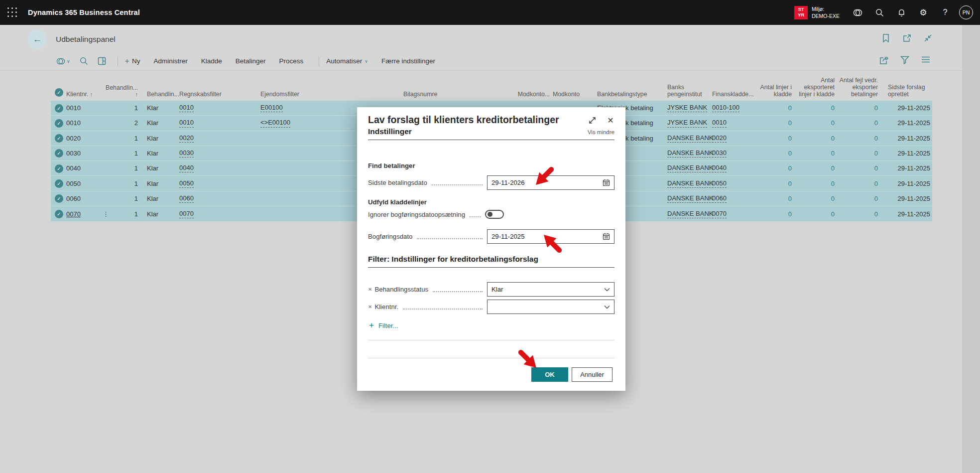 Image resolution: width=980 pixels, height=473 pixels. I want to click on menu-kladde: Kladde, so click(212, 61).